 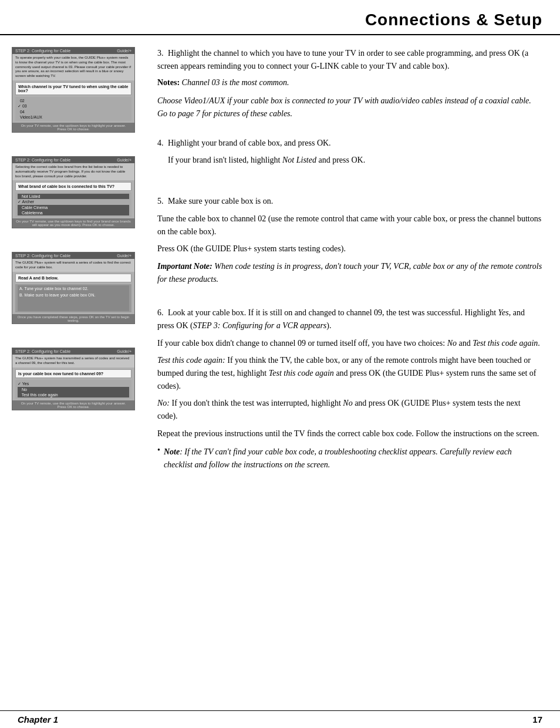 I want to click on page-title: Connections & Setup, so click(x=280, y=20).